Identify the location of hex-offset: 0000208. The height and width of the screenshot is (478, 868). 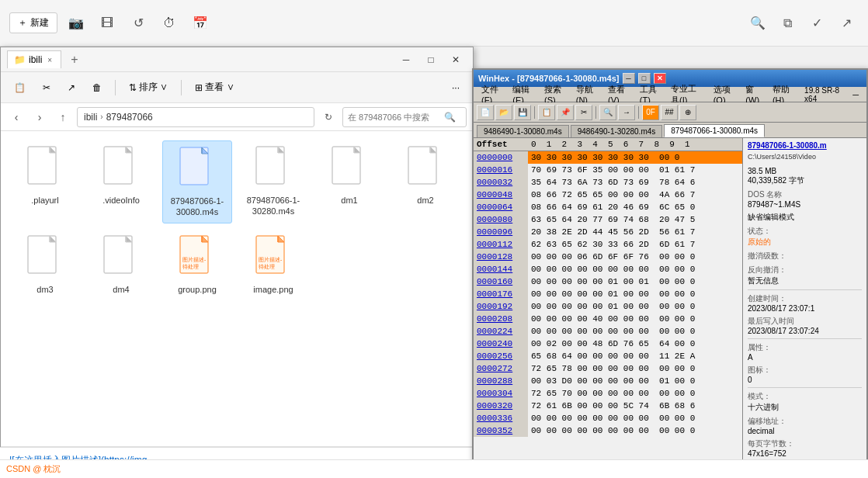
(501, 319).